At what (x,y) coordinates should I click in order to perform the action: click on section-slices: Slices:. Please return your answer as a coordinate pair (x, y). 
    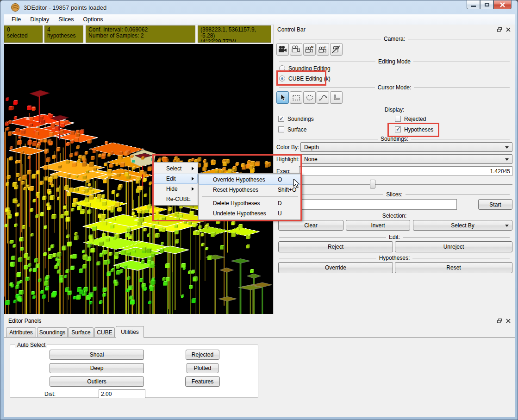
    Looking at the image, I should click on (394, 194).